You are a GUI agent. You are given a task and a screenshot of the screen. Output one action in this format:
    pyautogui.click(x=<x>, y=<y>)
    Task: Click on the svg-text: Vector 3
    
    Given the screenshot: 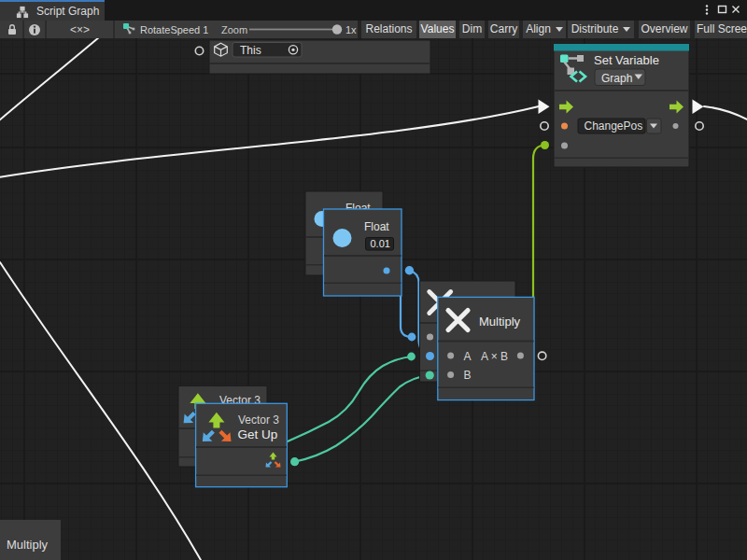 What is the action you would take?
    pyautogui.click(x=259, y=420)
    